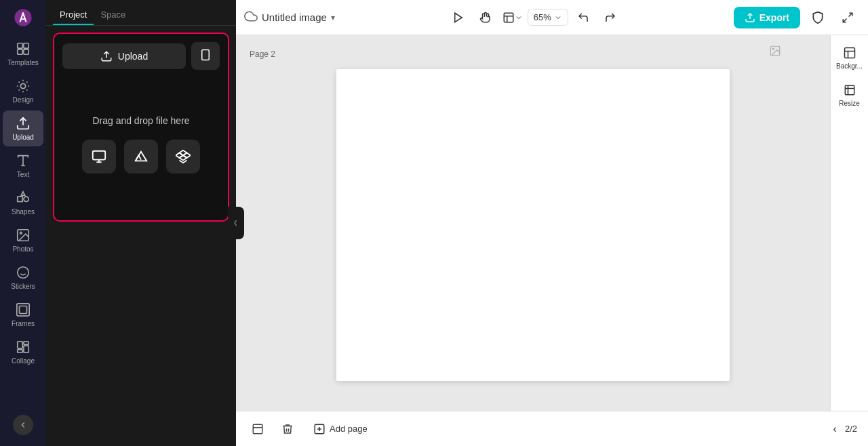  Describe the element at coordinates (236, 223) in the screenshot. I see `panel-collapse-handle` at that location.